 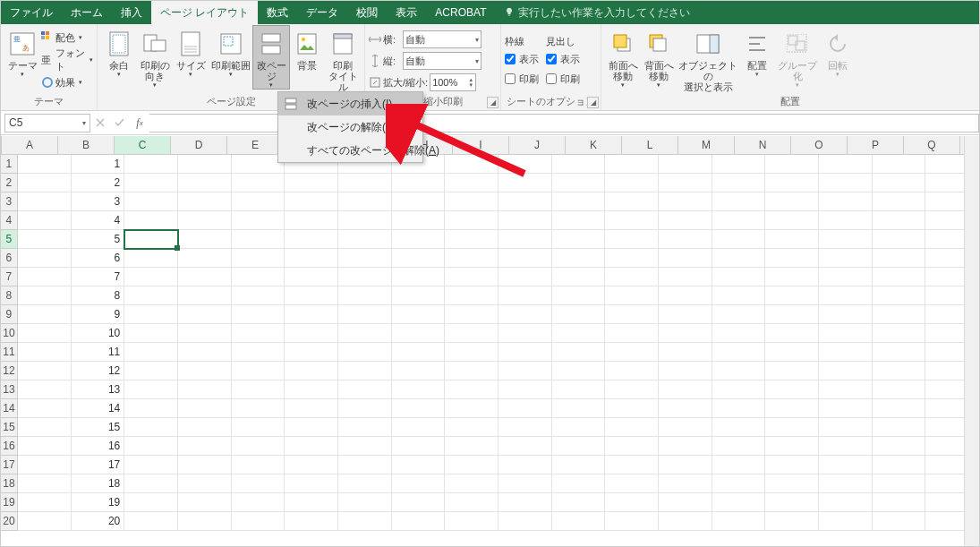 I want to click on cell-D16, so click(x=205, y=446).